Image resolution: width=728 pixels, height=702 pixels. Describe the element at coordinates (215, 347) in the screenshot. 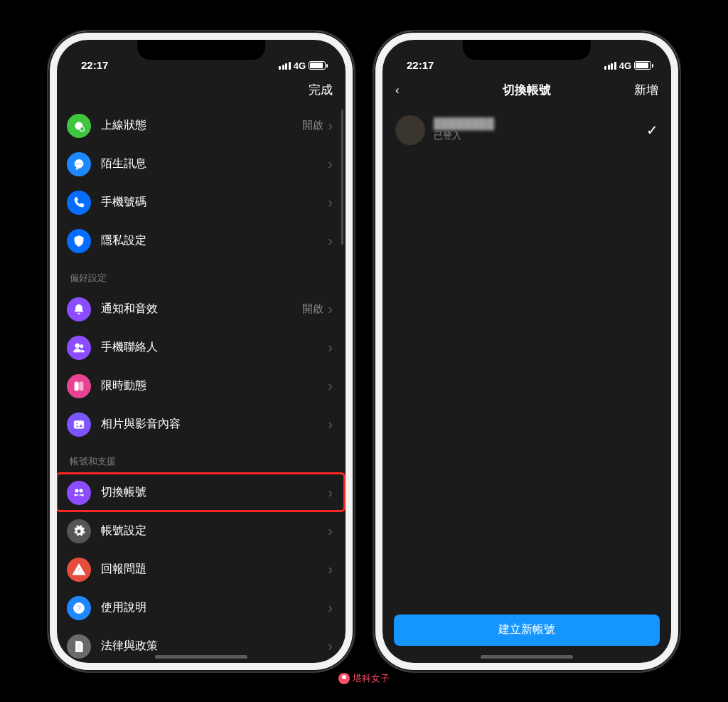

I see `row-label: 手機聯絡人` at that location.